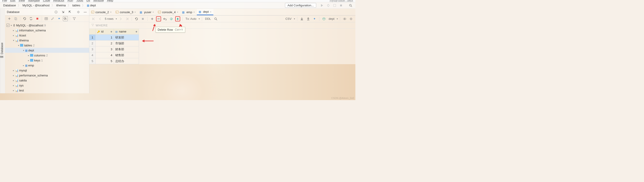 Image resolution: width=644 pixels, height=182 pixels. Describe the element at coordinates (126, 12) in the screenshot. I see `tab-console-3: console_3×` at that location.